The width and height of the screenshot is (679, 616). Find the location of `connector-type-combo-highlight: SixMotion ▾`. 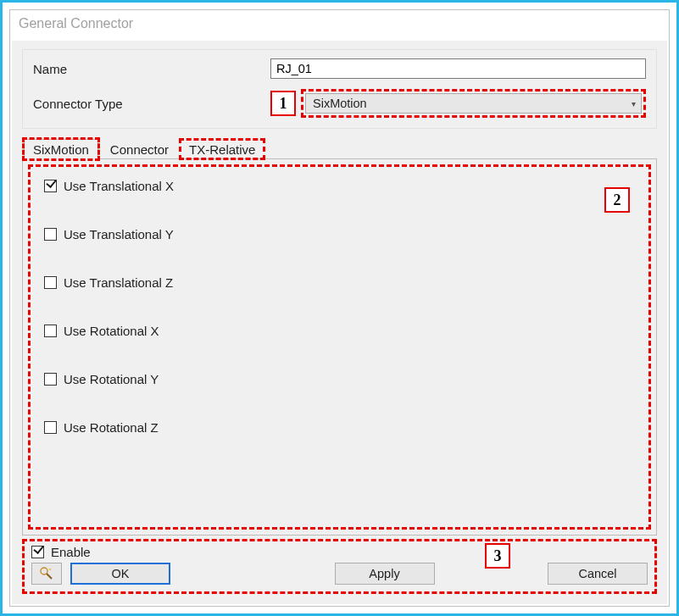

connector-type-combo-highlight: SixMotion ▾ is located at coordinates (473, 103).